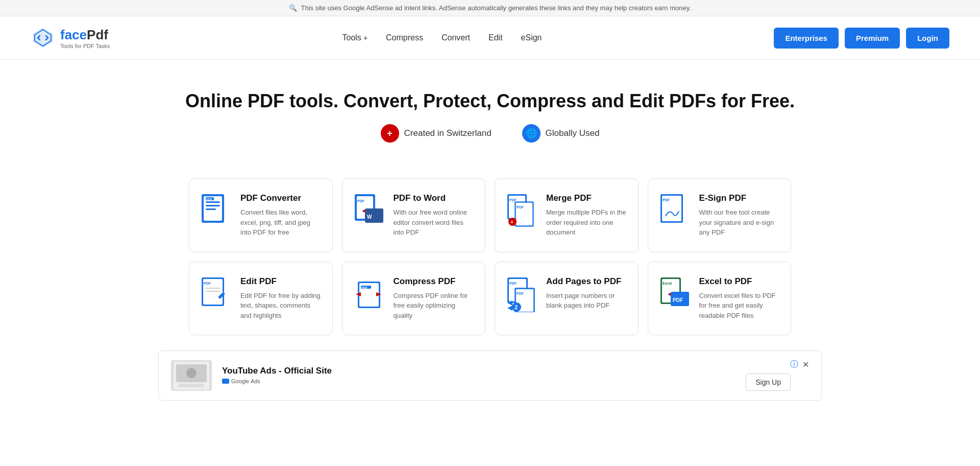 Image resolution: width=980 pixels, height=466 pixels. I want to click on badge-global-text: Globally Used, so click(573, 133).